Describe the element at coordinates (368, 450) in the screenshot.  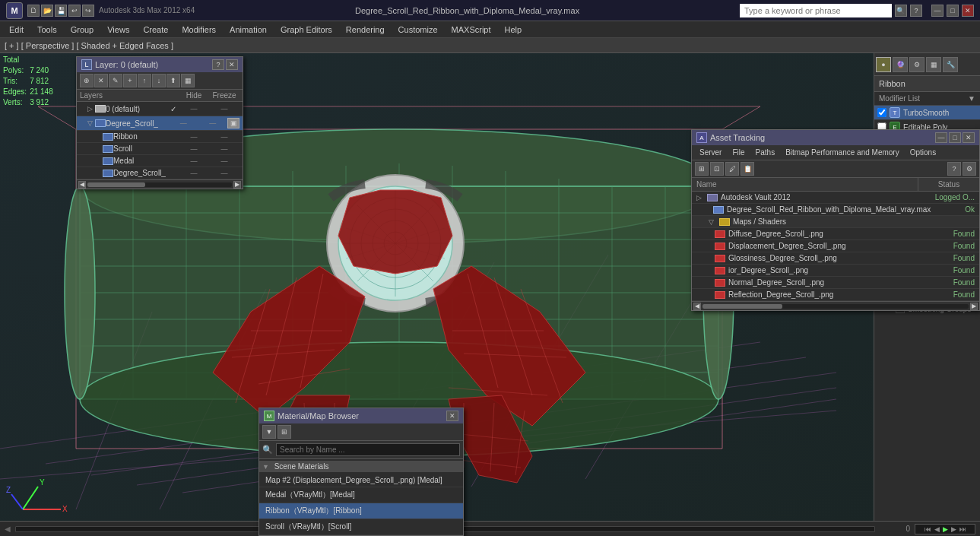
I see `material-search-input` at that location.